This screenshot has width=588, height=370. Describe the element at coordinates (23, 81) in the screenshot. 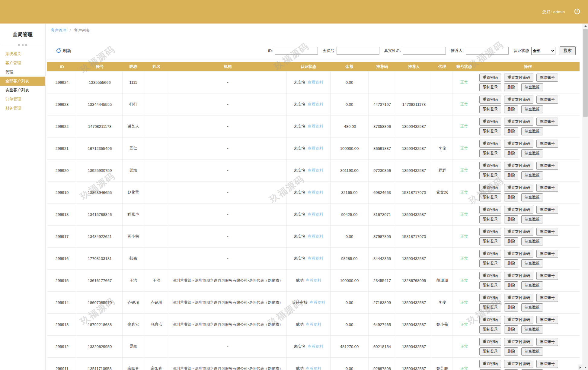

I see `sidebar-item-all-customers: 全部客户列表` at that location.